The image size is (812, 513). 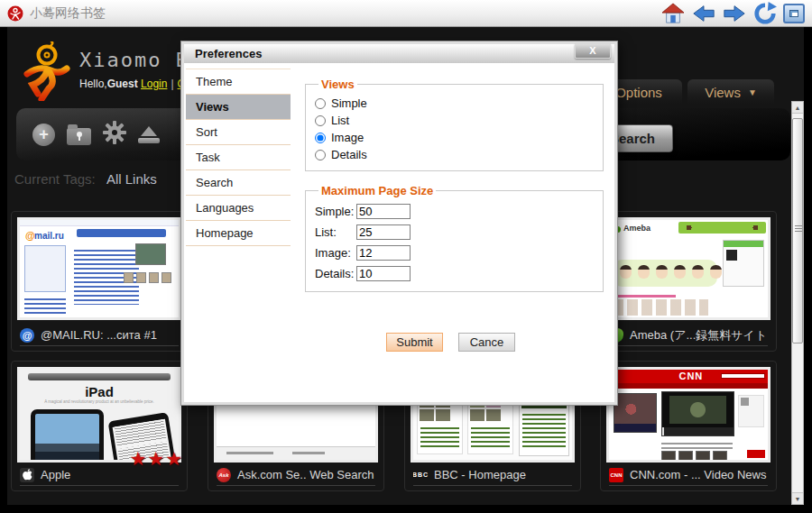 I want to click on dialog-sidebar: Theme Views Sort Task Search Languages H…, so click(x=238, y=157).